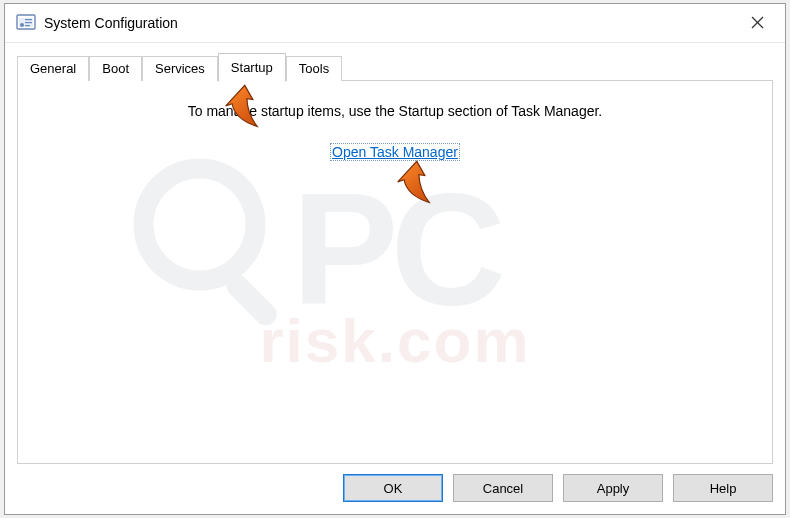 Image resolution: width=790 pixels, height=518 pixels. I want to click on close-icon, so click(758, 22).